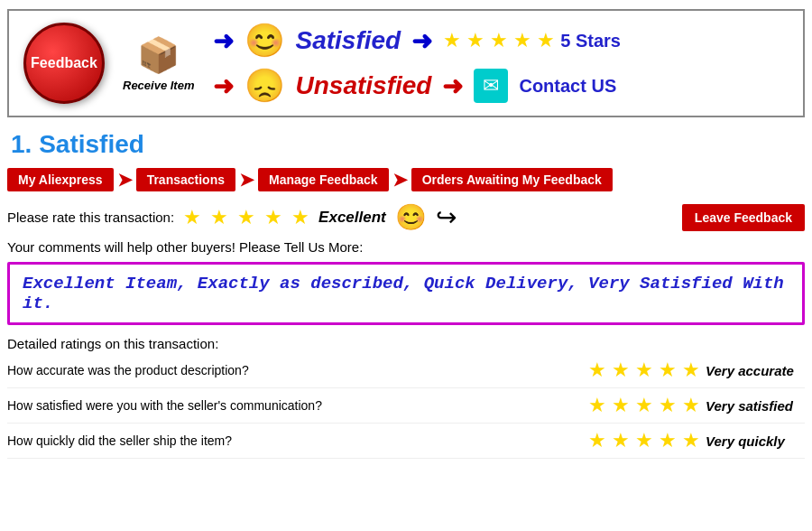  Describe the element at coordinates (60, 180) in the screenshot. I see `bc-my-aliexpress: My Aliexpress` at that location.